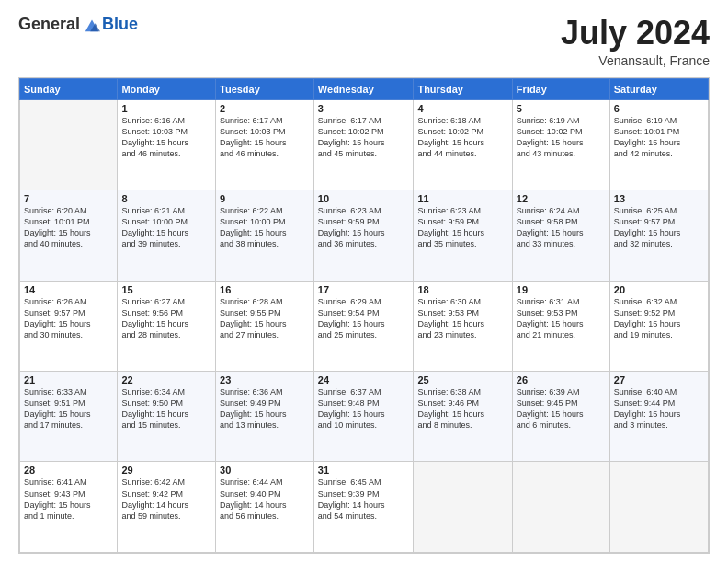 This screenshot has height=563, width=728. What do you see at coordinates (635, 61) in the screenshot?
I see `location: Venansault, France` at bounding box center [635, 61].